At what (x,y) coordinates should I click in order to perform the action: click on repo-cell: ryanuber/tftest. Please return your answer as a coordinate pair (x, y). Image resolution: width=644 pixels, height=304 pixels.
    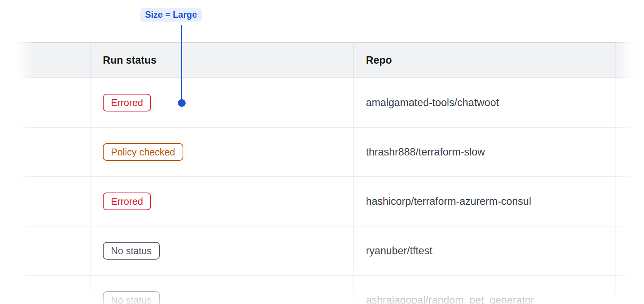
    Looking at the image, I should click on (484, 251).